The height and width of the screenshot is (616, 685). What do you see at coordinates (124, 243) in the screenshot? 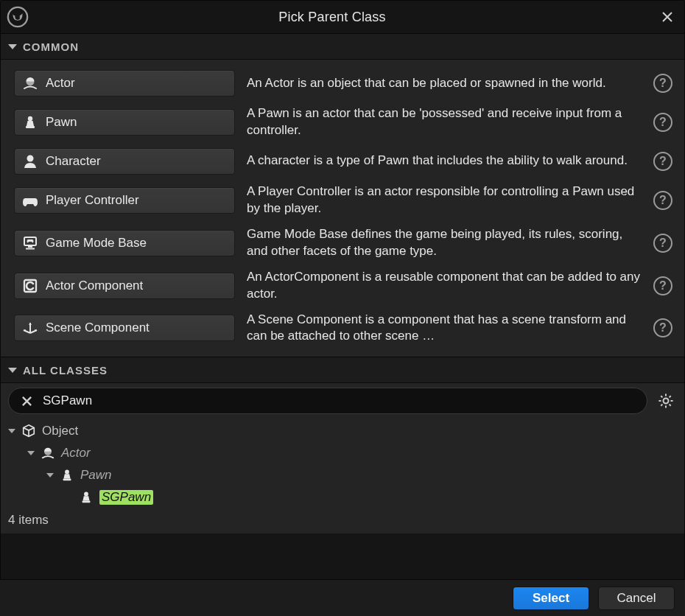
I see `class-button-game-mode-base: Game Mode Base` at bounding box center [124, 243].